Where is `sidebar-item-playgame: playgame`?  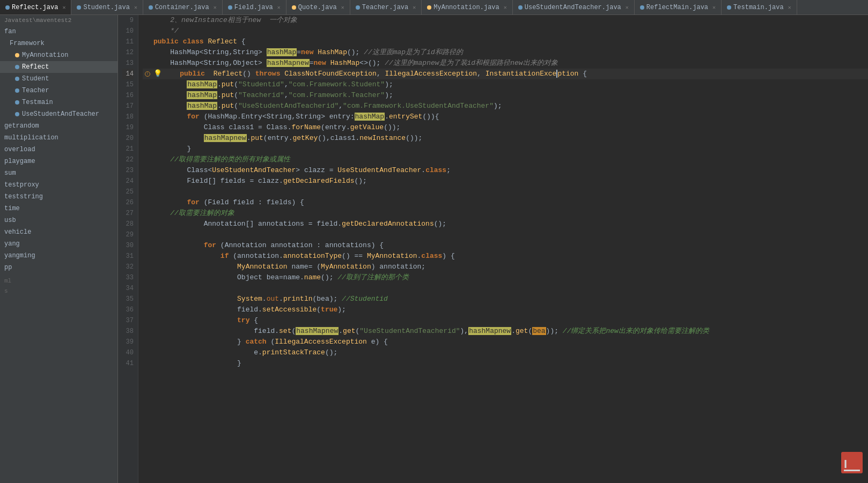
sidebar-item-playgame: playgame is located at coordinates (59, 161).